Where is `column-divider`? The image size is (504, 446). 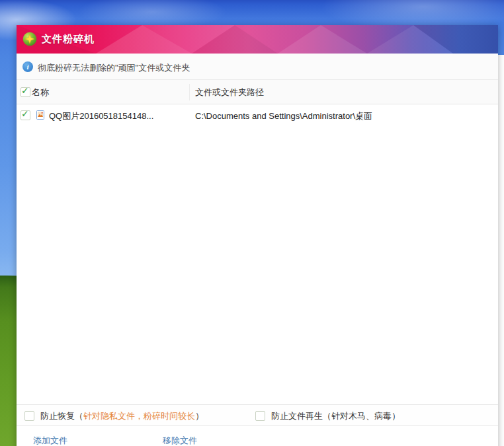
column-divider is located at coordinates (189, 93).